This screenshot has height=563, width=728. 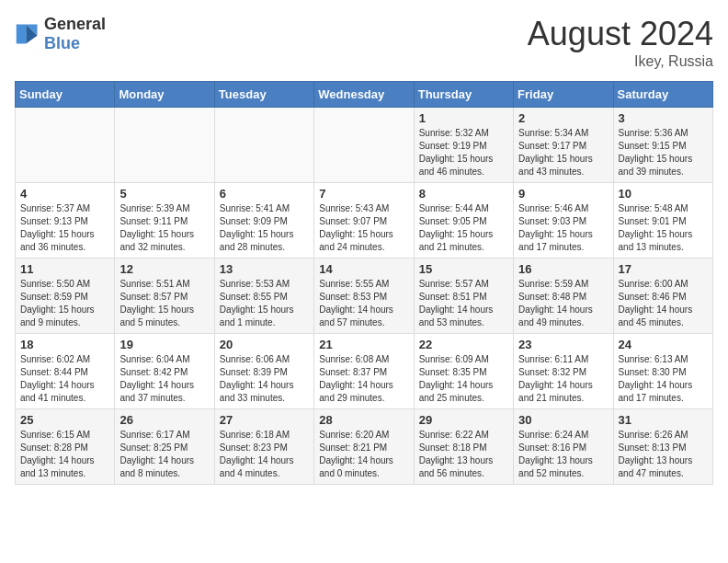 I want to click on calendar-cell: 13 Sunrise: 5:53 AMSunset: 8:55 PMDaylig…, so click(x=264, y=296).